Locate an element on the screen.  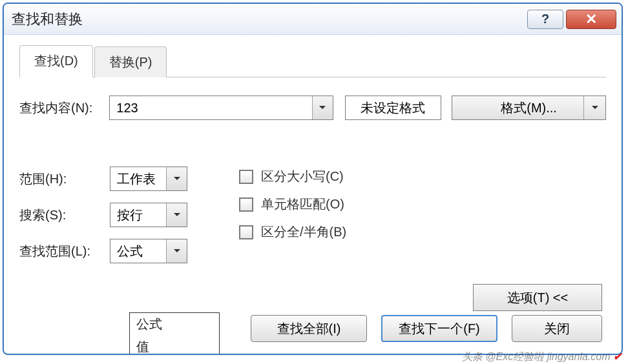
match-cell-checkbox: 单元格匹配(O) is located at coordinates (423, 204).